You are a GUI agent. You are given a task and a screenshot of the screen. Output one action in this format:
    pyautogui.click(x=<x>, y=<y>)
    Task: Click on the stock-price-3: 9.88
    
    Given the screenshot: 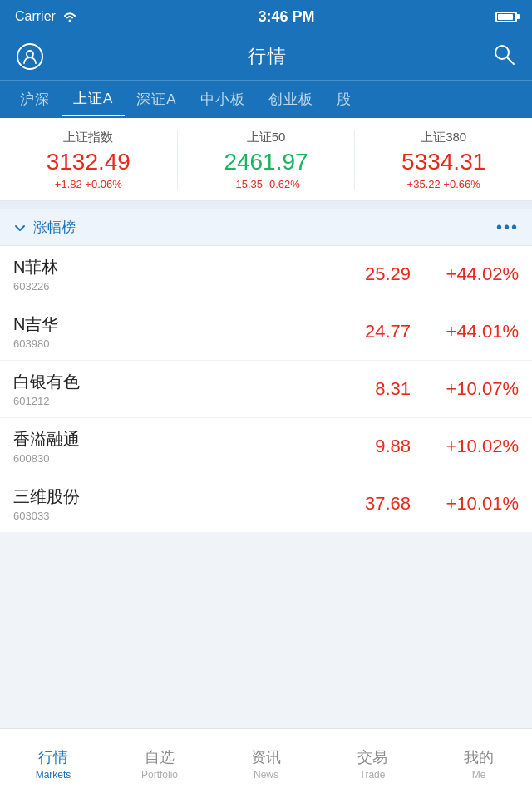 What is the action you would take?
    pyautogui.click(x=373, y=446)
    